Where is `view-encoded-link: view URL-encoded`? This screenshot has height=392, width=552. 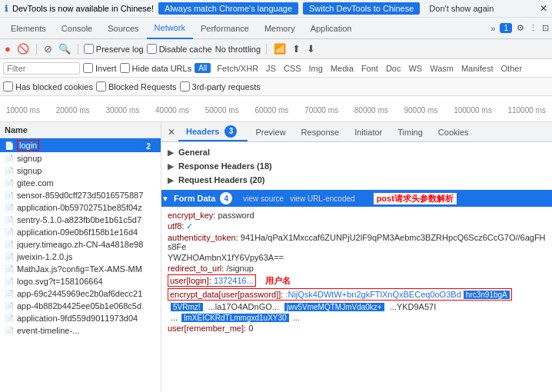
view-encoded-link: view URL-encoded is located at coordinates (323, 198).